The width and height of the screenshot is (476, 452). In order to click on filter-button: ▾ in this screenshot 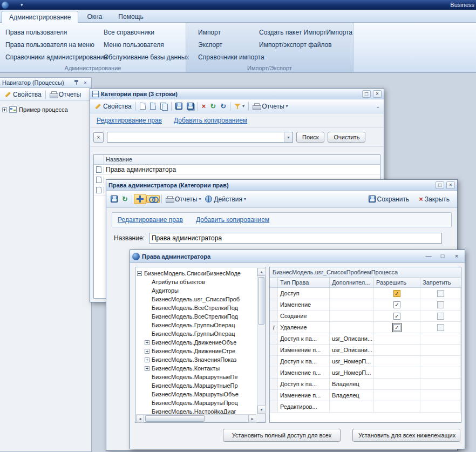, I will do `click(240, 106)`.